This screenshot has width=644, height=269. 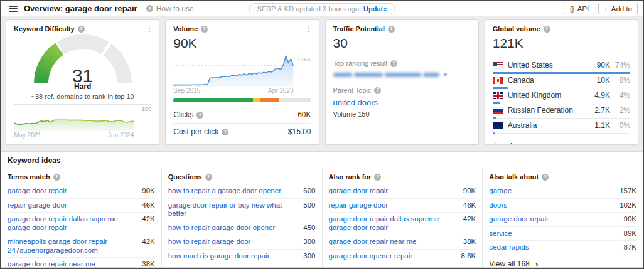 What do you see at coordinates (579, 9) in the screenshot?
I see `api-button: {} API` at bounding box center [579, 9].